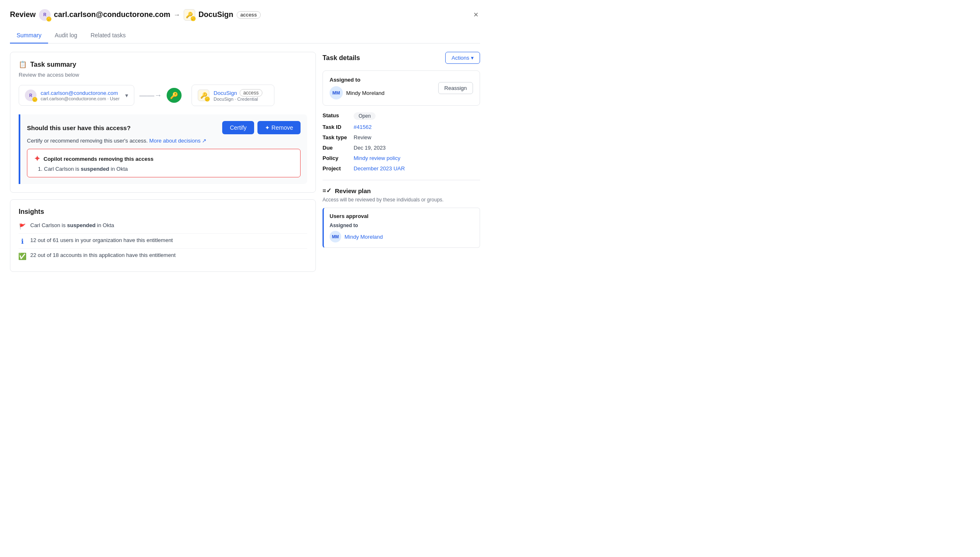  I want to click on left-panel: 📋 Task summary Review the access below R…, so click(163, 162).